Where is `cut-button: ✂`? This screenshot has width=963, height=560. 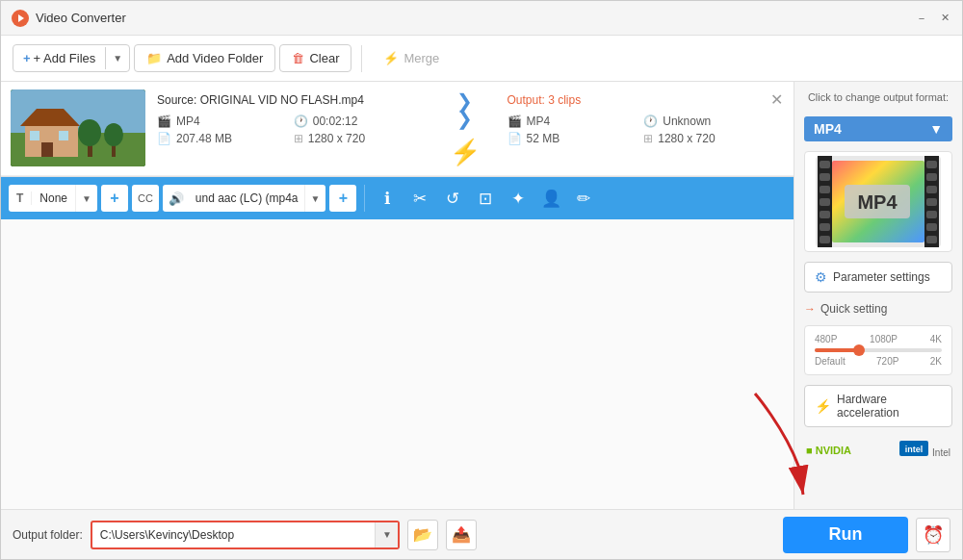
cut-button: ✂ is located at coordinates (420, 198).